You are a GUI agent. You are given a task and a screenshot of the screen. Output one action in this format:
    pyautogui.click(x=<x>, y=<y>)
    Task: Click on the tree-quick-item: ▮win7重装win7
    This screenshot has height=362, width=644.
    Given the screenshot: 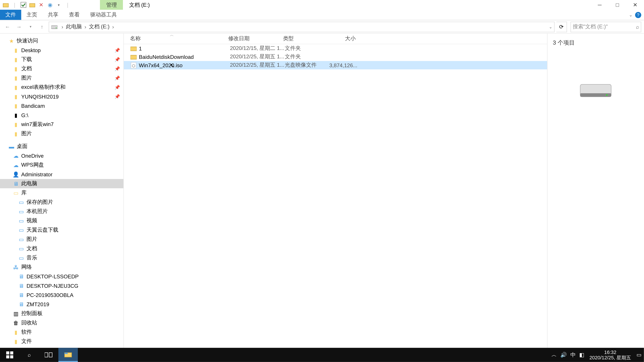 What is the action you would take?
    pyautogui.click(x=62, y=124)
    